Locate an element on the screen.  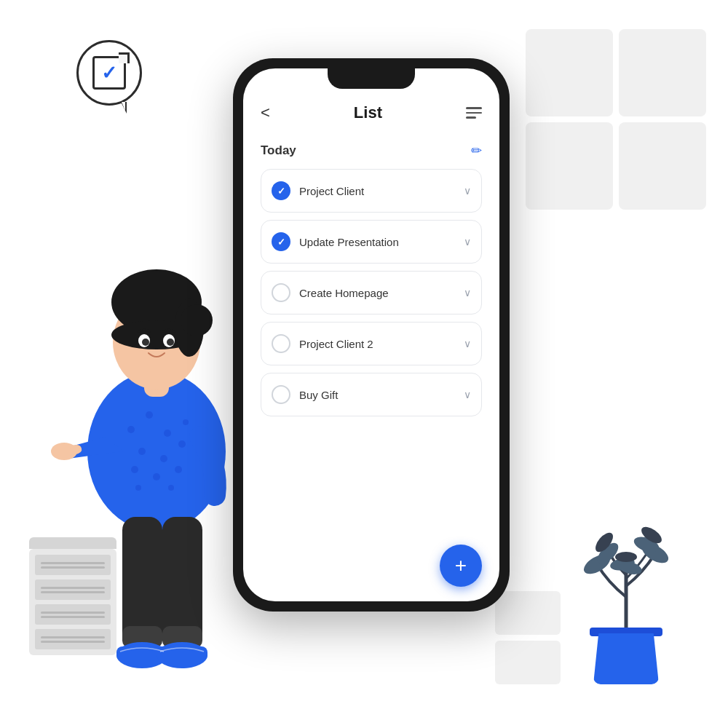
background-grid is located at coordinates (616, 119).